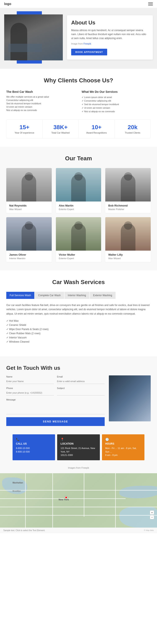 Image resolution: width=157 pixels, height=644 pixels. I want to click on stat-number: 20k, so click(133, 128).